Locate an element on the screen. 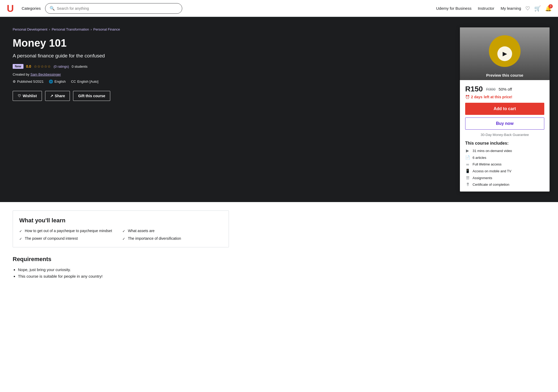  list-item: ✓ What assets are is located at coordinates (172, 231).